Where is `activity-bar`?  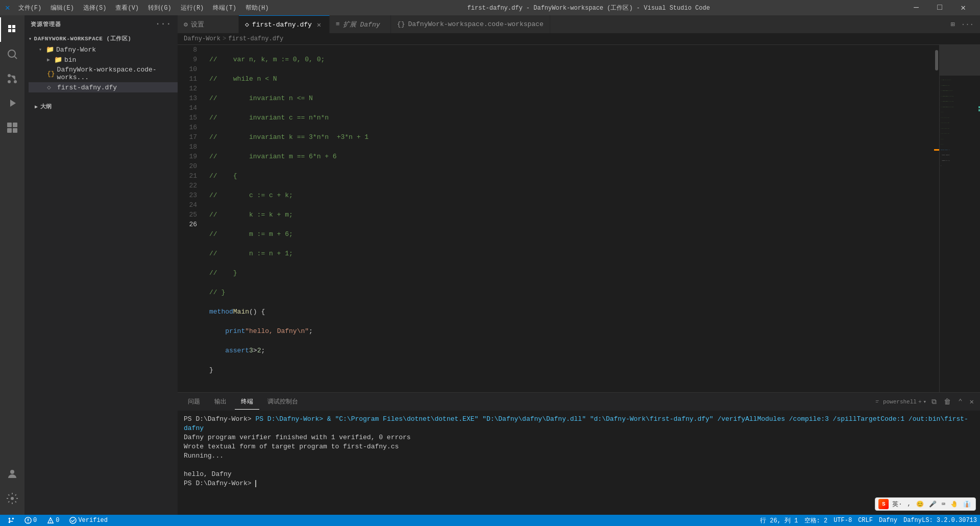 activity-bar is located at coordinates (12, 265).